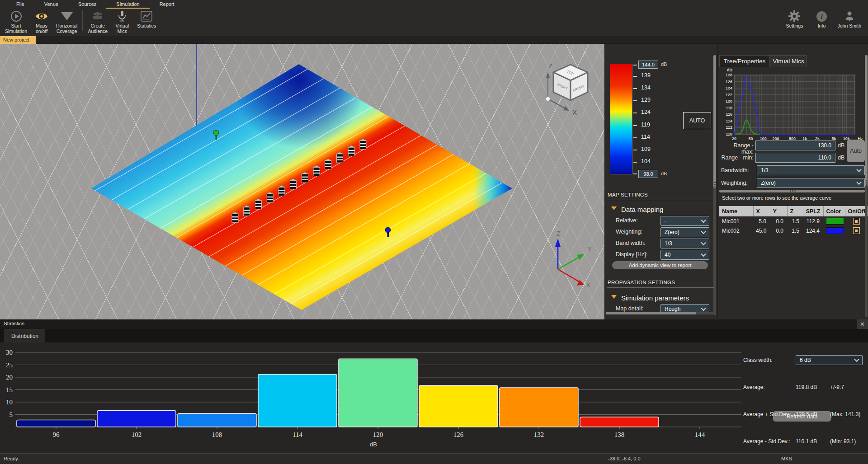  What do you see at coordinates (849, 19) in the screenshot?
I see `toolbar-button-johnsmith: John Smith` at bounding box center [849, 19].